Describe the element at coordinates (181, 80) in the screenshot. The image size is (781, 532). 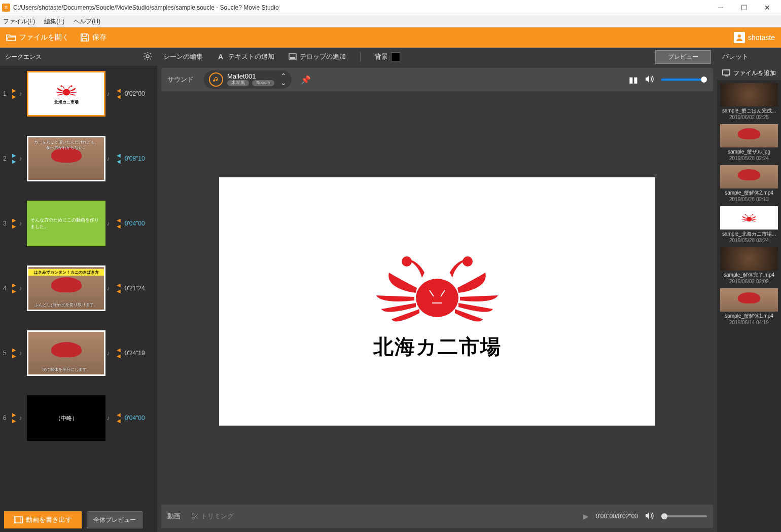
I see `sound-label: サウンド` at that location.